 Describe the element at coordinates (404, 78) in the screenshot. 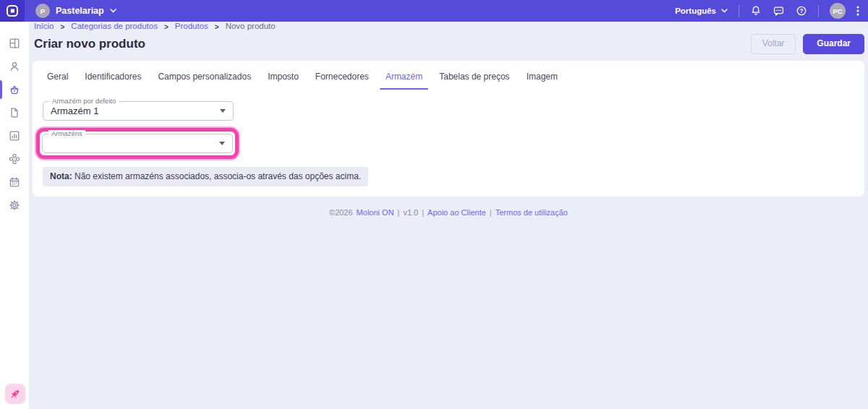

I see `tab-armazem: Armazém` at that location.